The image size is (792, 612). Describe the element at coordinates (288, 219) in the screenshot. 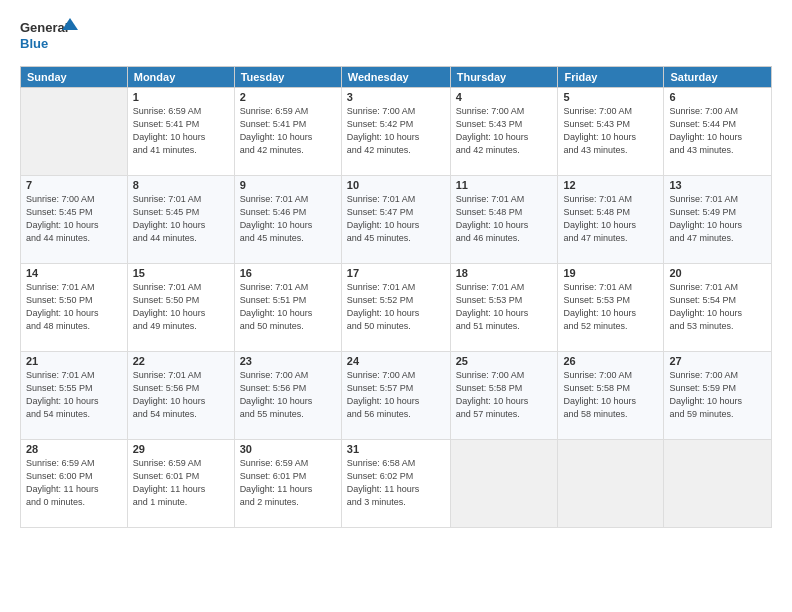

I see `day-info: Sunrise: 7:01 AM Sunset: 5:46 PM Dayligh…` at that location.